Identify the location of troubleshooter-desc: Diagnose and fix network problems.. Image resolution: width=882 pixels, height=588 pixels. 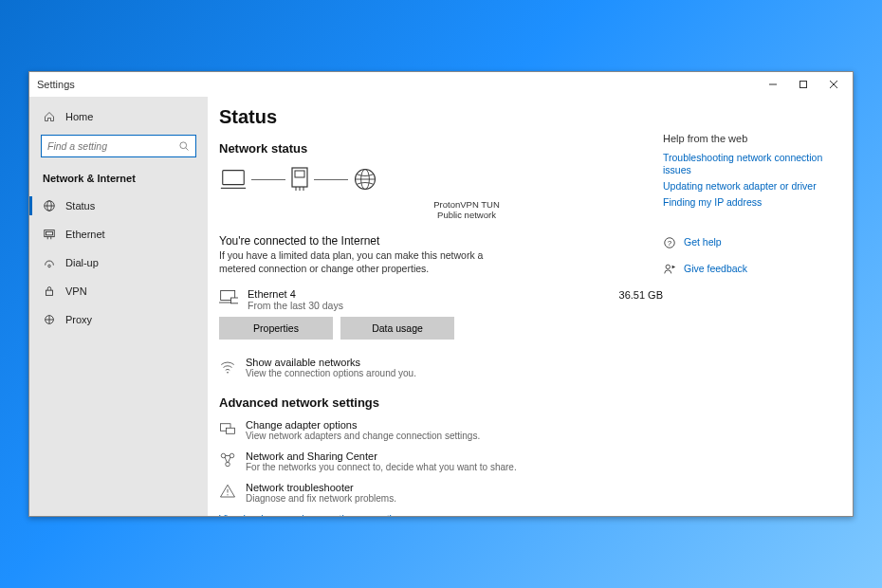
(321, 499).